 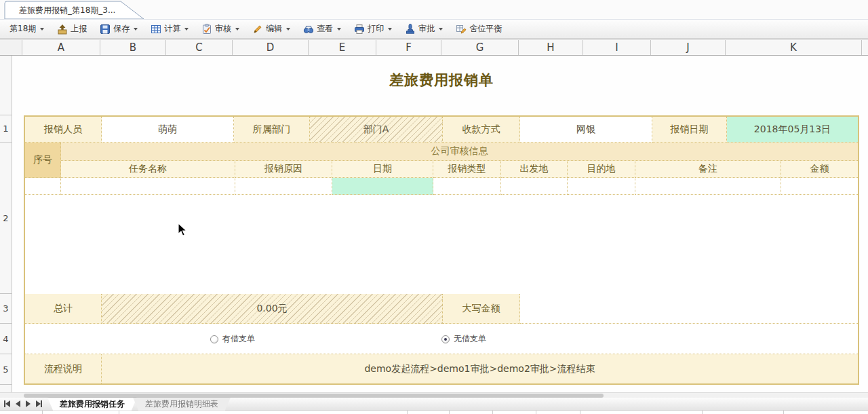 I want to click on row-header-gutter: 1 2 3 4 5, so click(x=6, y=224).